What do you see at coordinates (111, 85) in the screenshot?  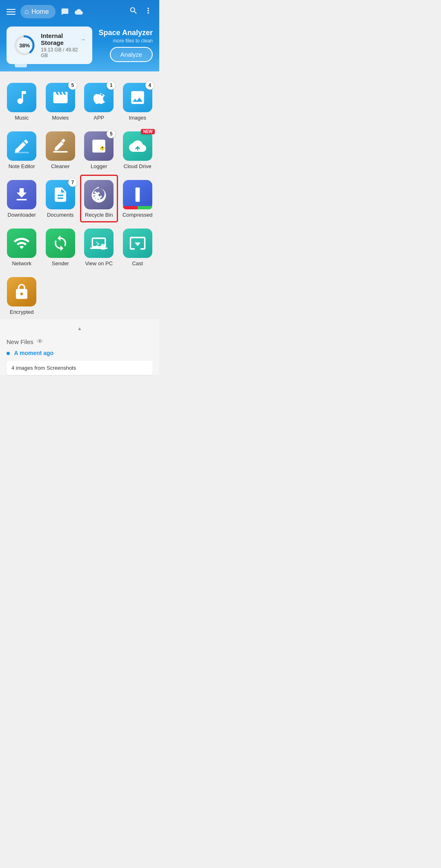 I see `app-badge: 1` at bounding box center [111, 85].